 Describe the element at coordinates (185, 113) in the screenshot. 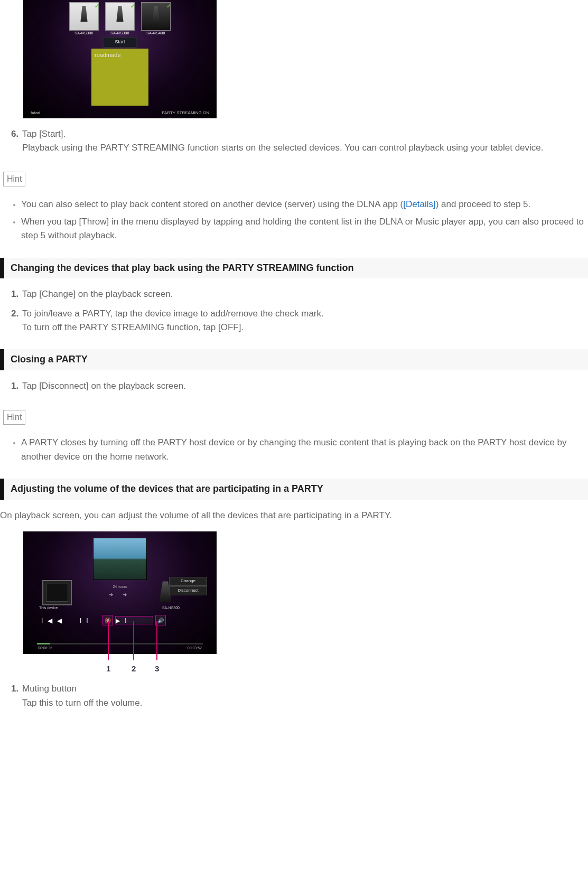

I see `party-streaming-status: PARTY STREAMING ON` at that location.